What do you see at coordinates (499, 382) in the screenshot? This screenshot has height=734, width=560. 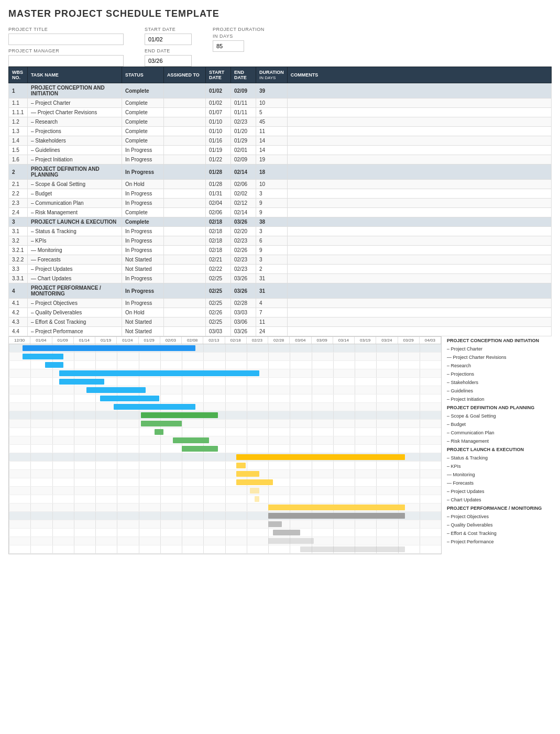 I see `gantt-legend-item: – Stakeholders` at bounding box center [499, 382].